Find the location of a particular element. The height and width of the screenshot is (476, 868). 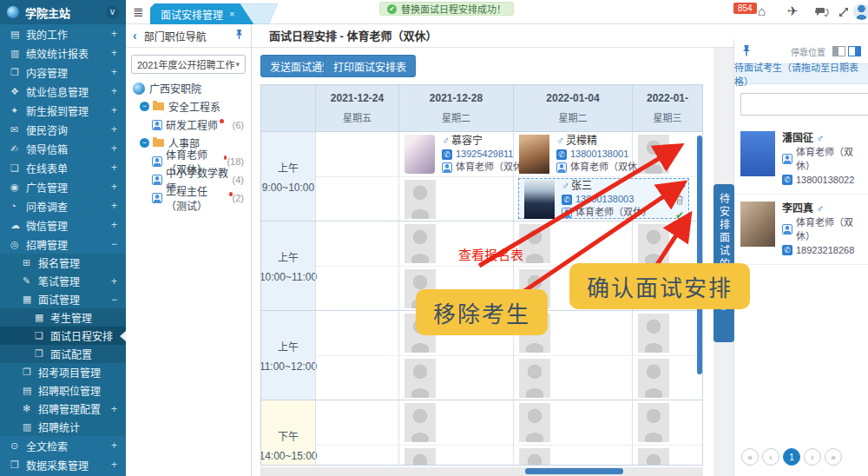

sidebar-item-interview-config: ❒面试配置 is located at coordinates (62, 354).